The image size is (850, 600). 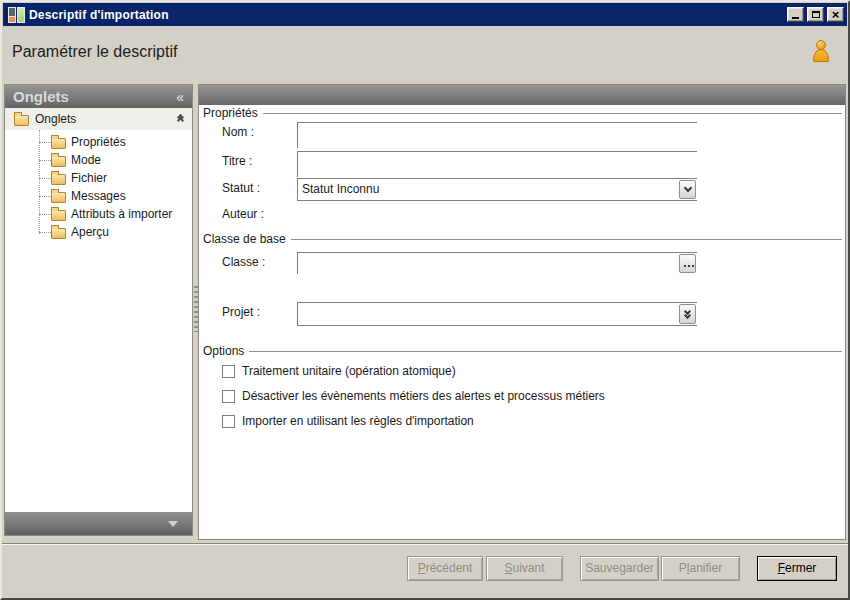 I want to click on classe-field-wrap, so click(x=497, y=263).